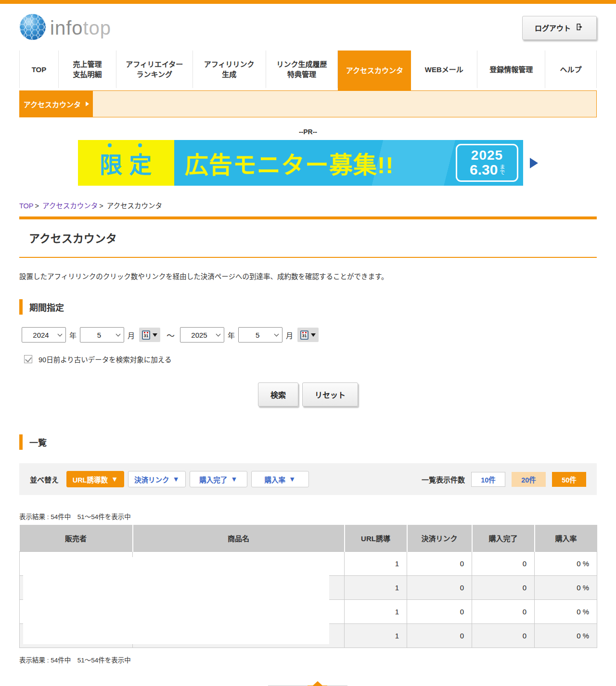  What do you see at coordinates (28, 359) in the screenshot?
I see `old-data-checkbox` at bounding box center [28, 359].